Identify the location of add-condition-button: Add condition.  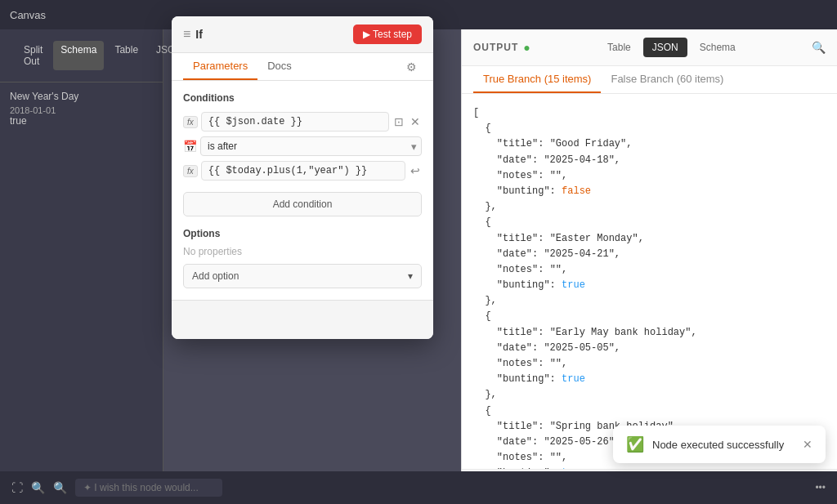
(302, 204).